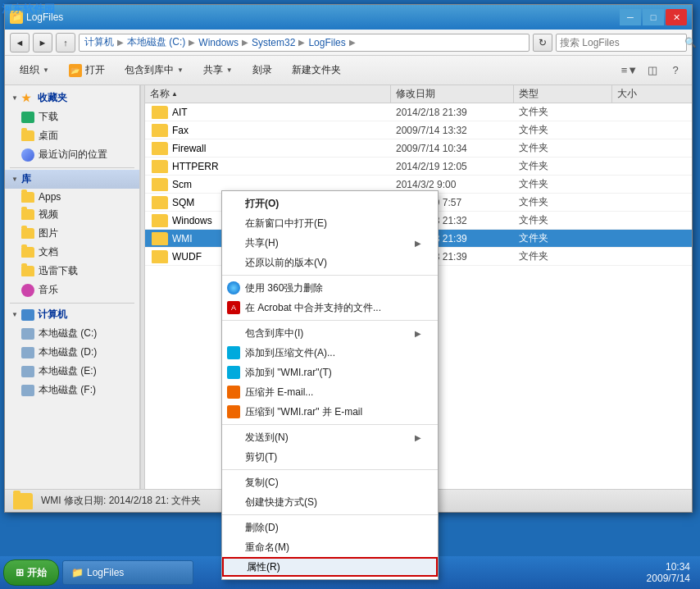  What do you see at coordinates (218, 71) in the screenshot?
I see `share-button: 共享 ▼` at bounding box center [218, 71].